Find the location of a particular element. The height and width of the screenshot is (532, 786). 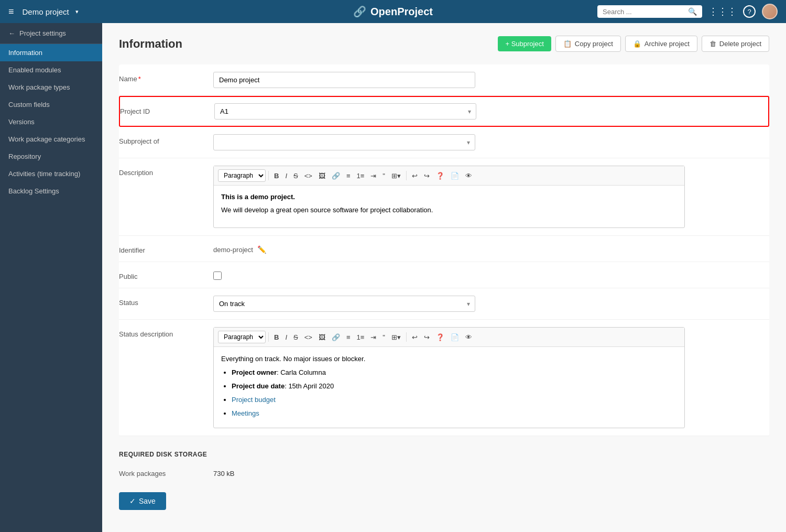

search-input is located at coordinates (643, 12).